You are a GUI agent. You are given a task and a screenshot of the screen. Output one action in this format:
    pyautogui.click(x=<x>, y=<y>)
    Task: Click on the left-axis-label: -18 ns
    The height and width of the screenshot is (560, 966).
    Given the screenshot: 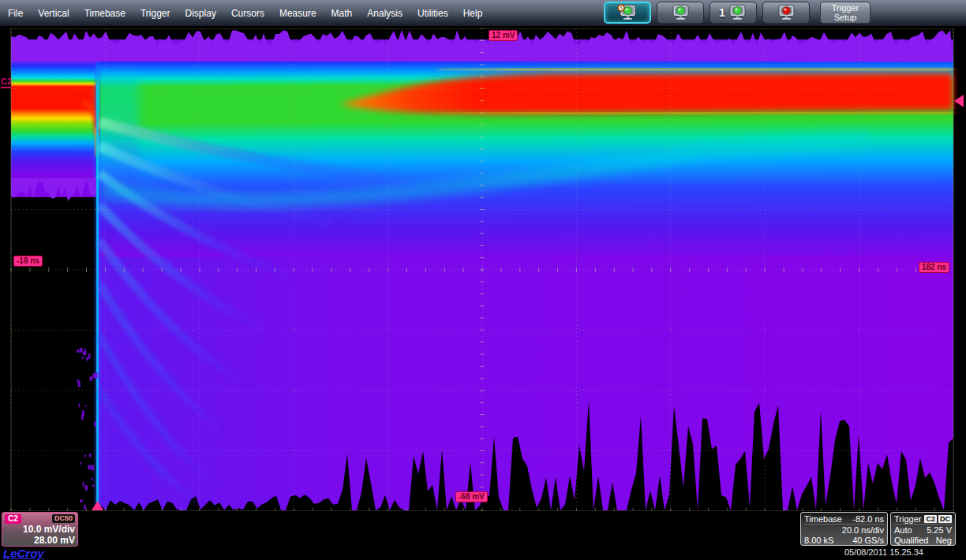 What is the action you would take?
    pyautogui.click(x=28, y=261)
    